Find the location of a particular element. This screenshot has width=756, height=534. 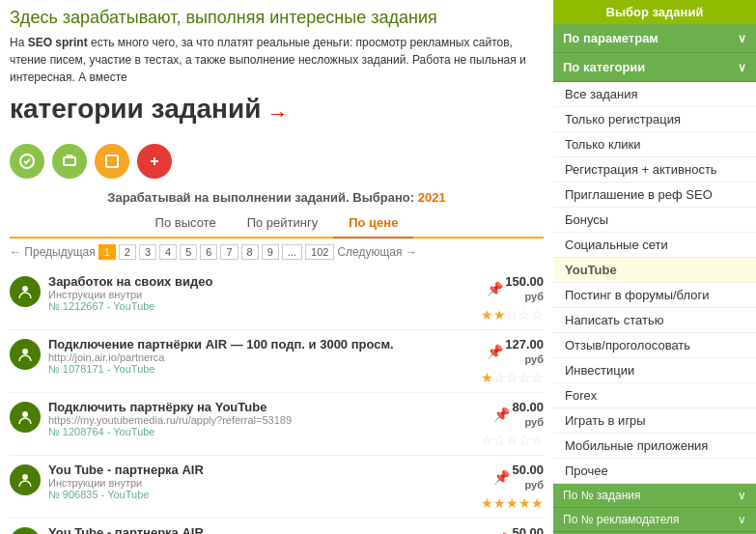

sidebar-category-item: Регистрация + активность is located at coordinates (655, 170).